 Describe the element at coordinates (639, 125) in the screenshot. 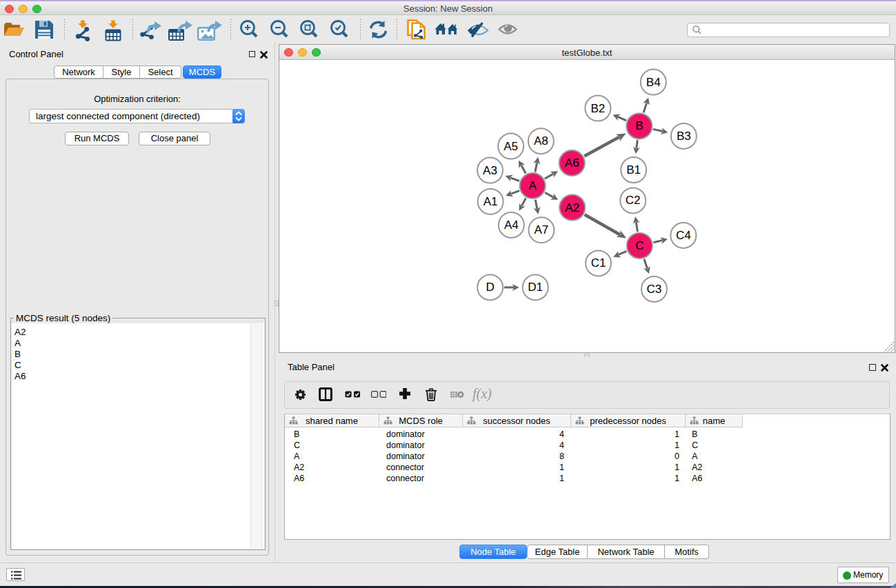

I see `svg-text: B` at that location.